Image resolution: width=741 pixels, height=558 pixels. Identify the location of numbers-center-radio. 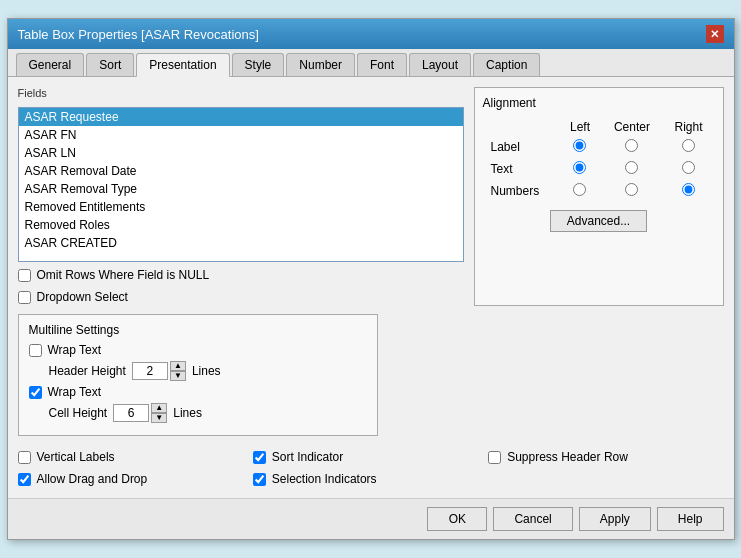
(632, 190).